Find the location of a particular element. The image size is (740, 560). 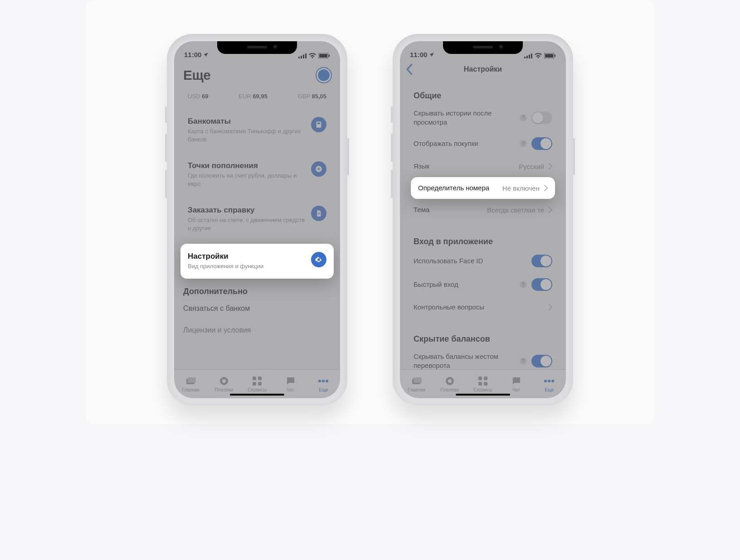

row-show-purchases: Отображать покупки ? is located at coordinates (483, 144).